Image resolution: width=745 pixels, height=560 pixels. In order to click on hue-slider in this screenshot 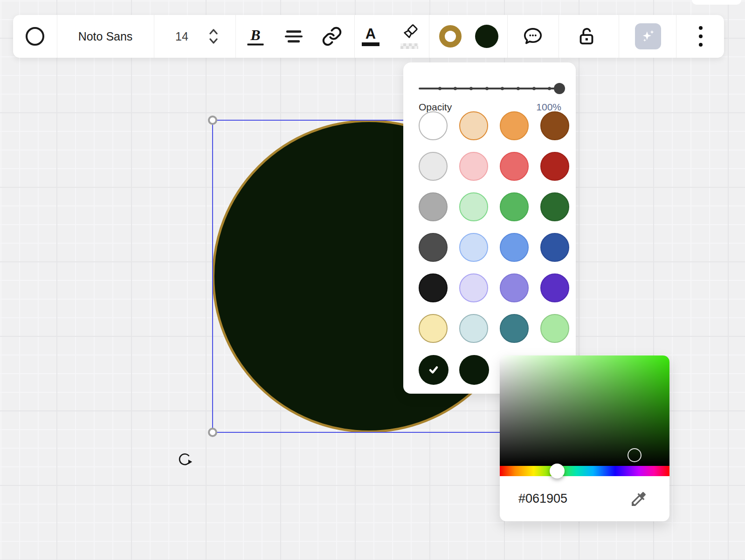, I will do `click(585, 471)`.